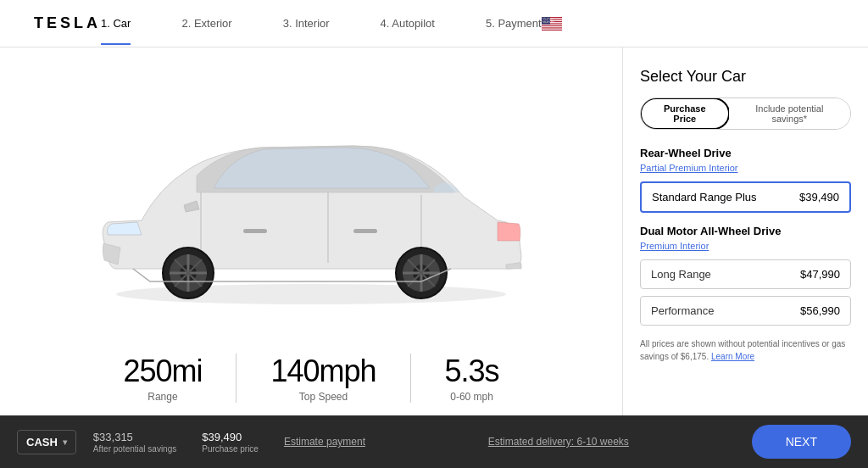 This screenshot has height=468, width=868. What do you see at coordinates (802, 442) in the screenshot?
I see `next-button: NEXT` at bounding box center [802, 442].